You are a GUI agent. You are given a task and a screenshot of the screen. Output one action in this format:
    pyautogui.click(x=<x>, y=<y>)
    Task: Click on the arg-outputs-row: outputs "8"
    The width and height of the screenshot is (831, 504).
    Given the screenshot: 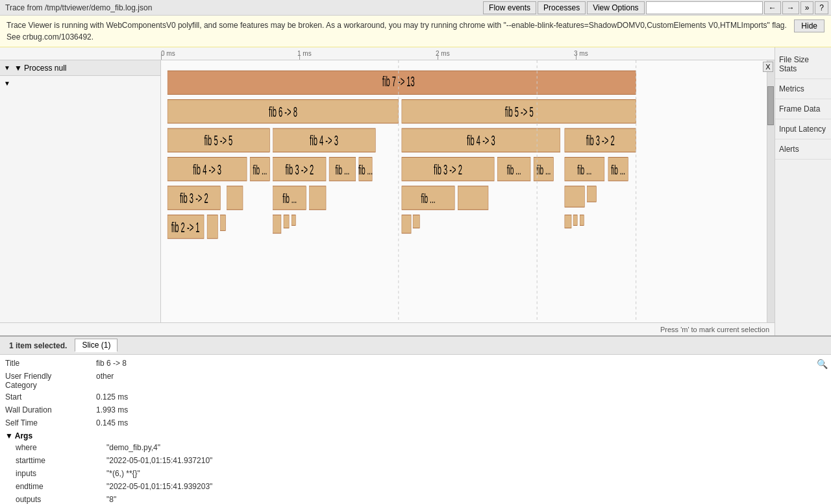 What is the action you would take?
    pyautogui.click(x=416, y=499)
    